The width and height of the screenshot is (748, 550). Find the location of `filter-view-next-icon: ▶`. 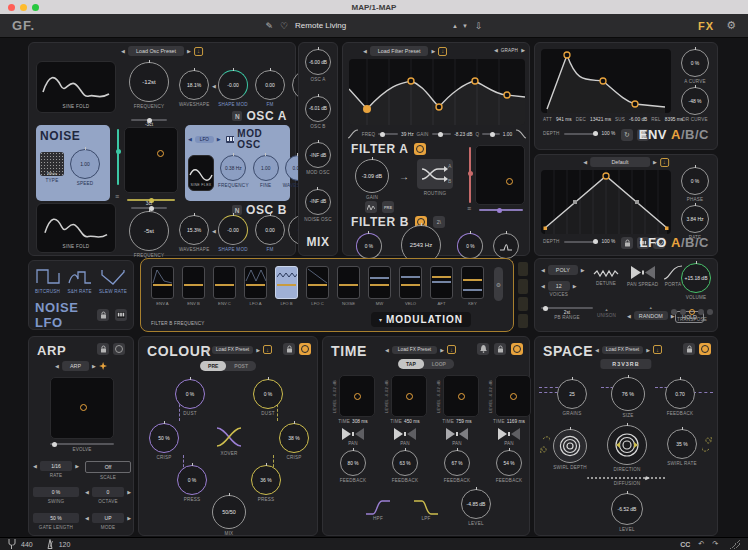

filter-view-next-icon: ▶ is located at coordinates (523, 50).